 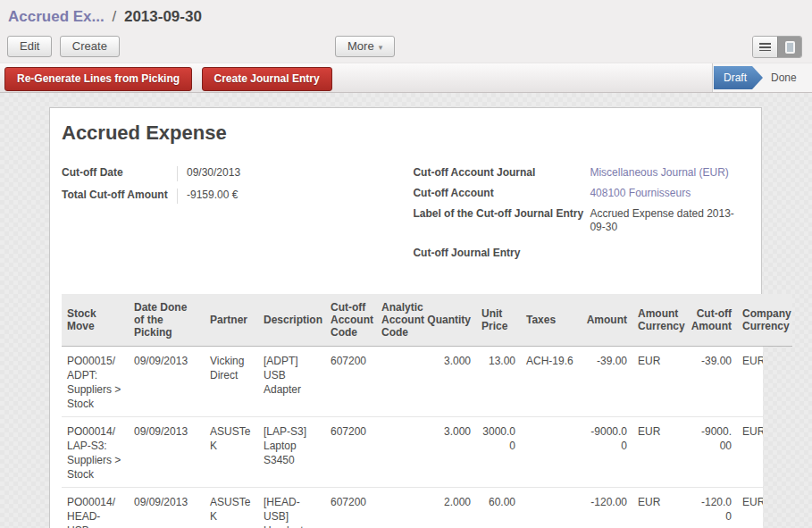 What do you see at coordinates (790, 46) in the screenshot?
I see `form-view-button` at bounding box center [790, 46].